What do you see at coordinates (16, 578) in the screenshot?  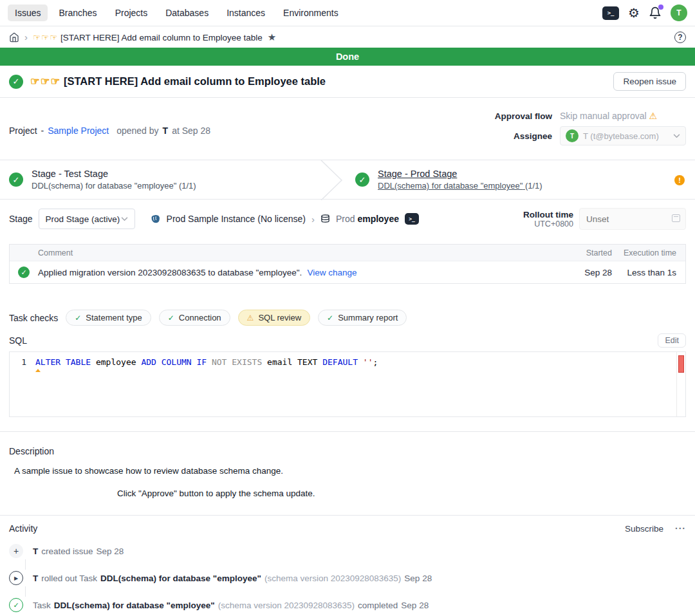 I see `play-circle-icon: ▶` at bounding box center [16, 578].